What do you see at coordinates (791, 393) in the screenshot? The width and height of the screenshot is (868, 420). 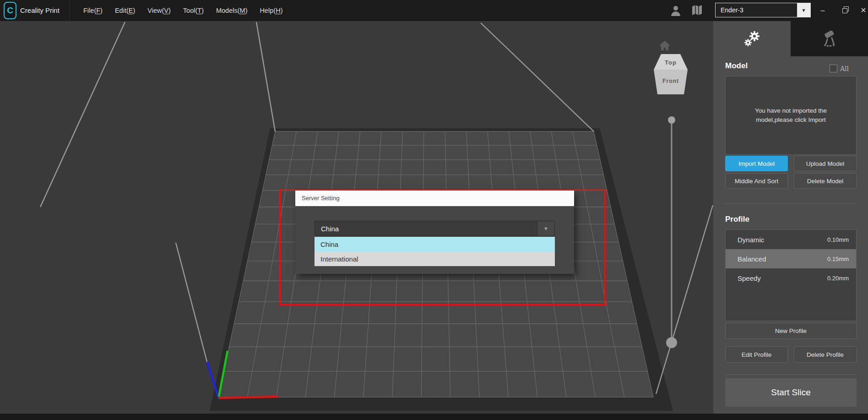 I see `start-slice-button: Start Slice` at bounding box center [791, 393].